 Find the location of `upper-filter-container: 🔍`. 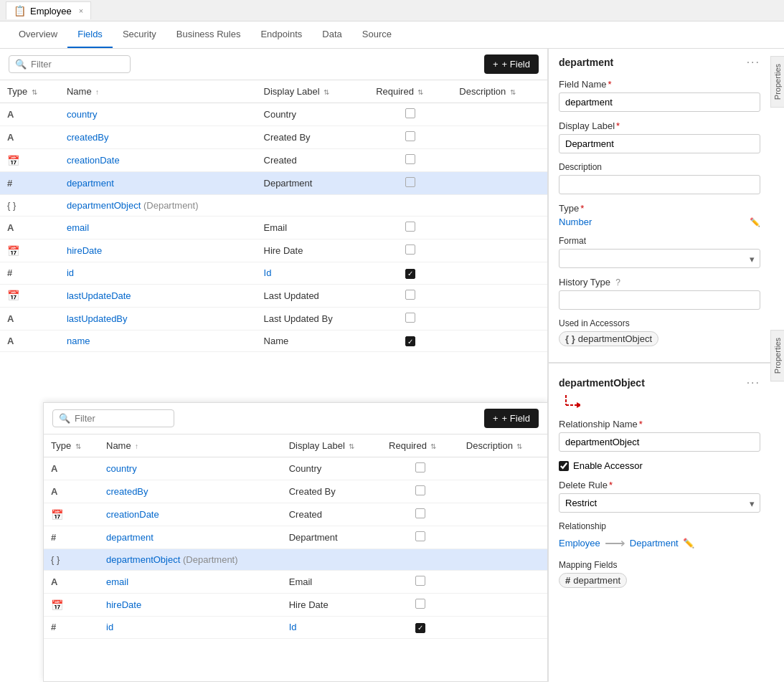

upper-filter-container: 🔍 is located at coordinates (70, 65).